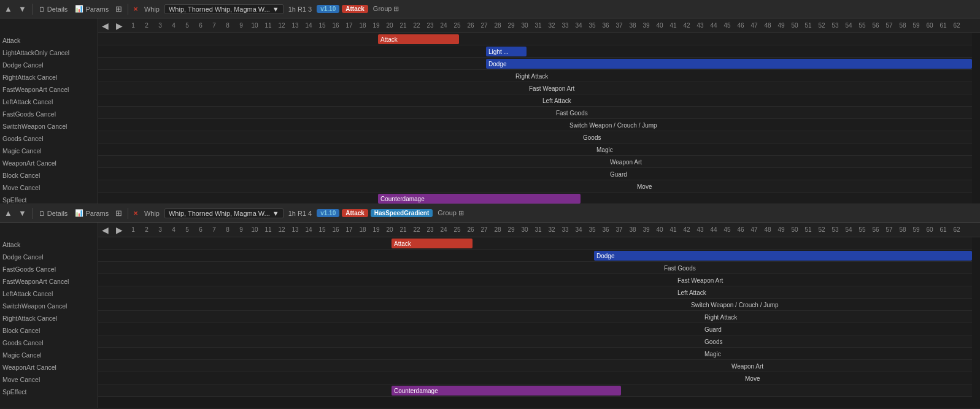 This screenshot has width=980, height=409. I want to click on frame-number: 58, so click(903, 26).